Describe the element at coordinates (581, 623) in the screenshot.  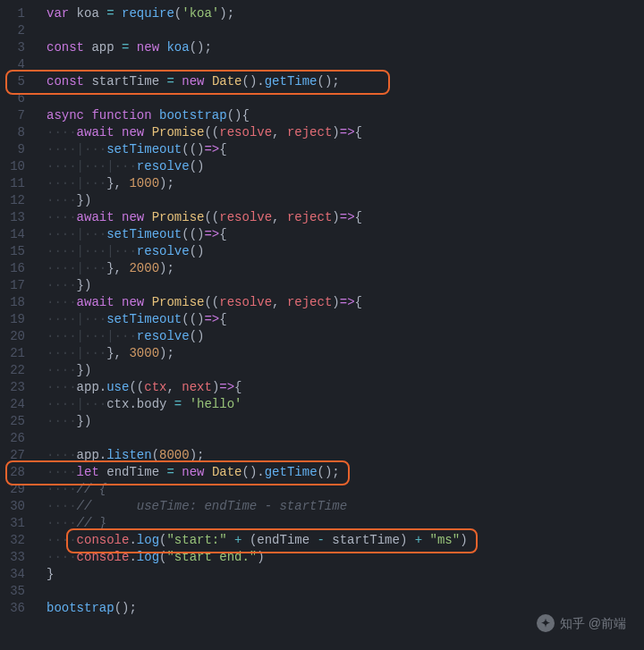
I see `watermark: ✦ 知乎 @前端` at that location.